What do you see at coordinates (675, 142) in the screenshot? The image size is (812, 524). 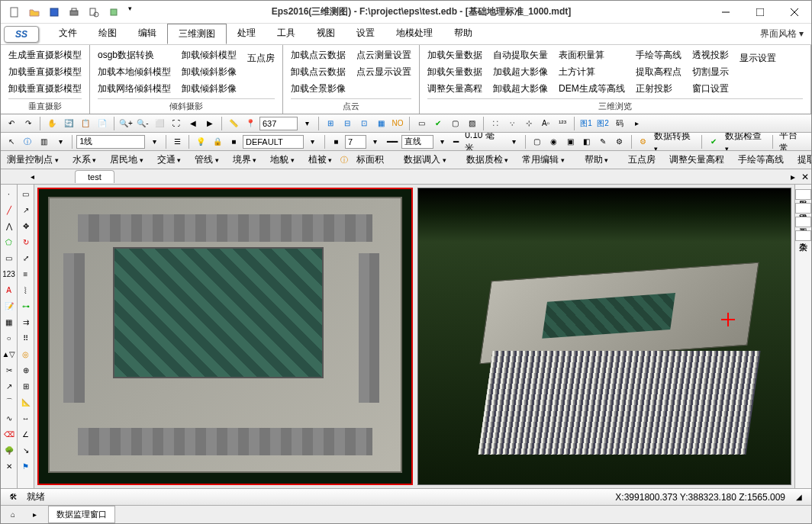 I see `data-convert-button: 数据转换` at bounding box center [675, 142].